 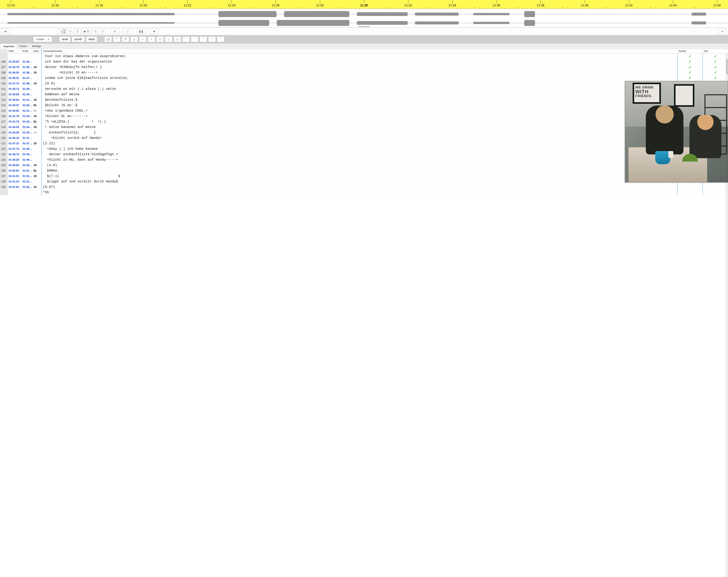 I want to click on table-row: 12001:45.1901:47… +blickt zurück auf Han…, so click(x=364, y=138).